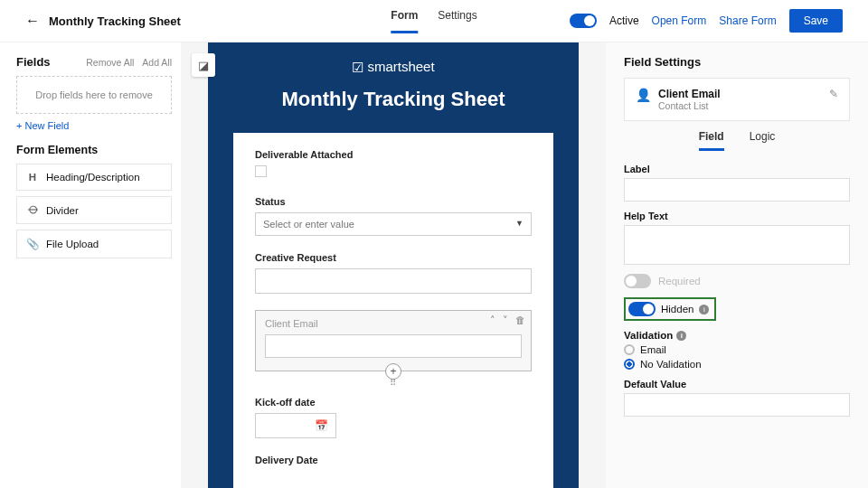 The image size is (868, 488). Describe the element at coordinates (393, 164) in the screenshot. I see `field-deliverable-attached: Deliverable Attached` at that location.